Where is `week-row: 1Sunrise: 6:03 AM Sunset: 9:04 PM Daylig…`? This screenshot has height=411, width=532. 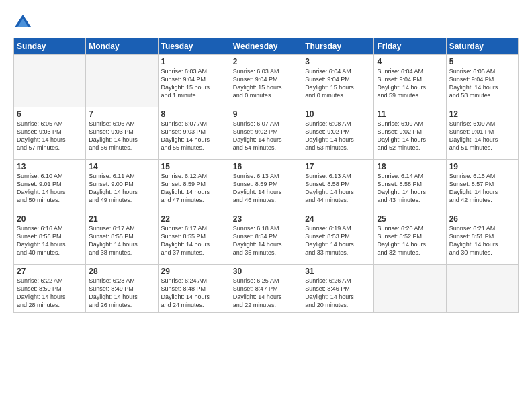
week-row: 1Sunrise: 6:03 AM Sunset: 9:04 PM Daylig… is located at coordinates (266, 81).